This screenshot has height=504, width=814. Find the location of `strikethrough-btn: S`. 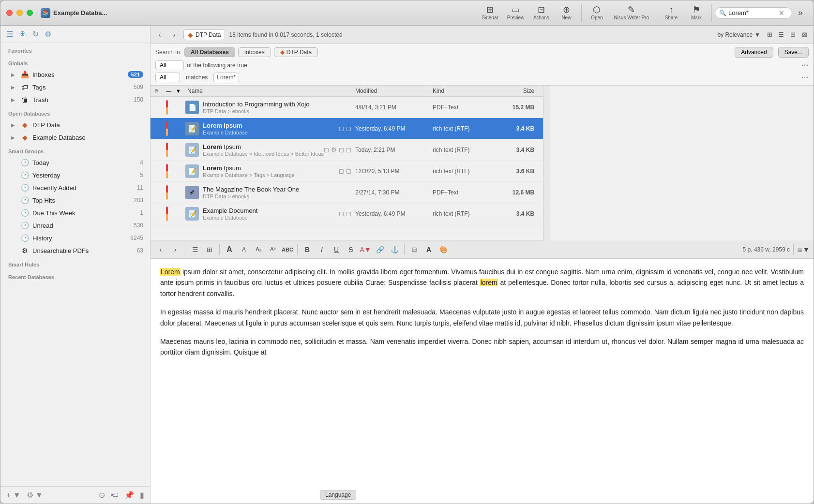

strikethrough-btn: S is located at coordinates (351, 250).